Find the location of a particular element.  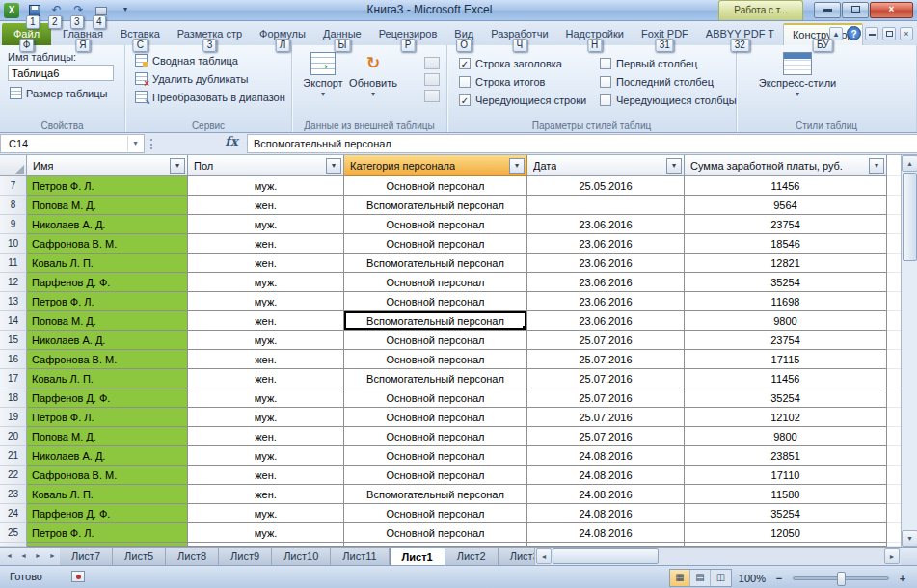

cell-salary: 11698 is located at coordinates (786, 302).